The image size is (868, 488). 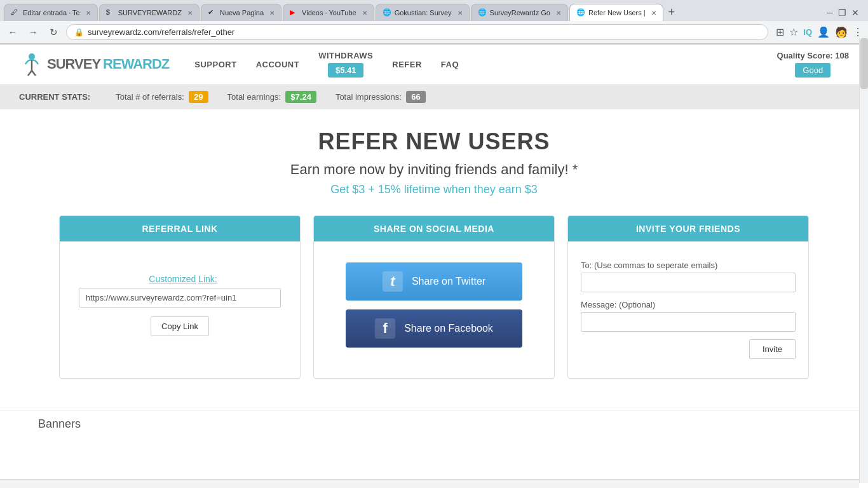 What do you see at coordinates (824, 32) in the screenshot?
I see `profile-icon: 👤` at bounding box center [824, 32].